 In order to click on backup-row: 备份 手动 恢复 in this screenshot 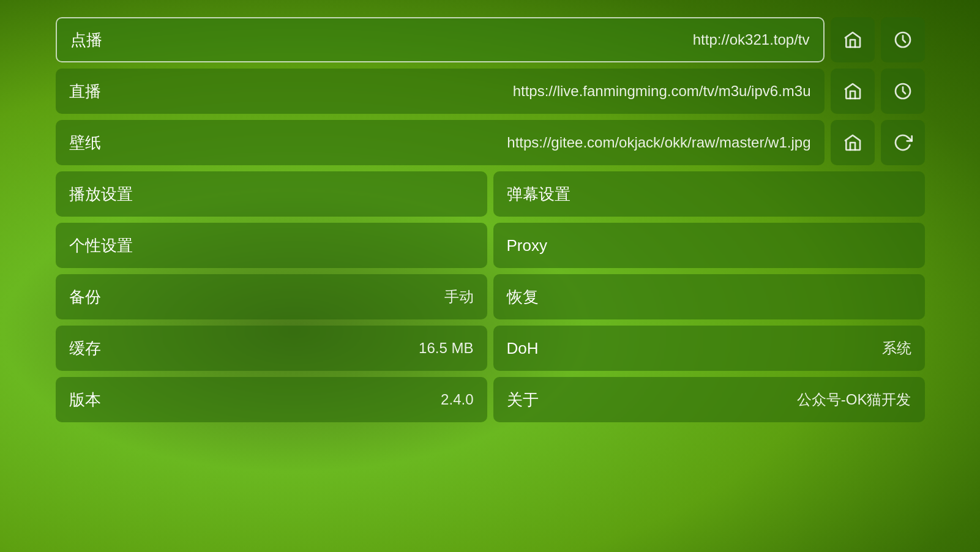, I will do `click(490, 297)`.